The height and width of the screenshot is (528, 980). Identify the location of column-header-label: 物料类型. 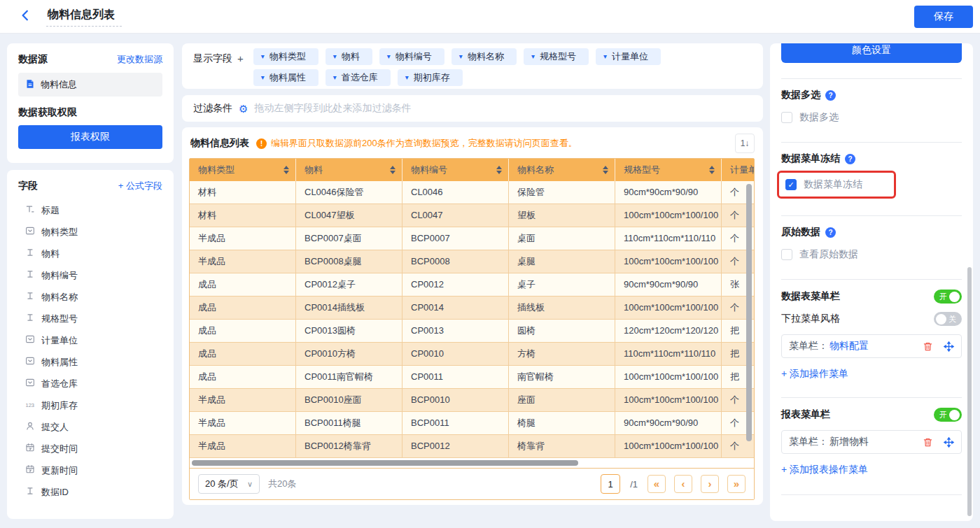
(216, 170).